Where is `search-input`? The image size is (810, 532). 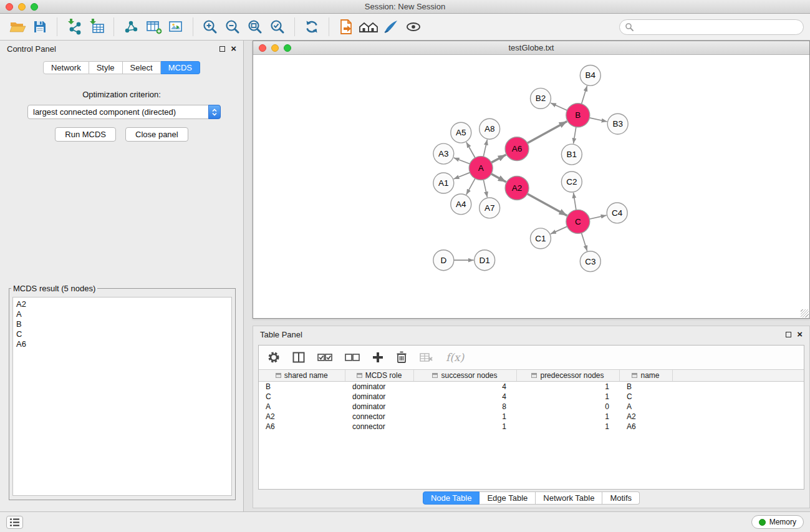
search-input is located at coordinates (717, 27).